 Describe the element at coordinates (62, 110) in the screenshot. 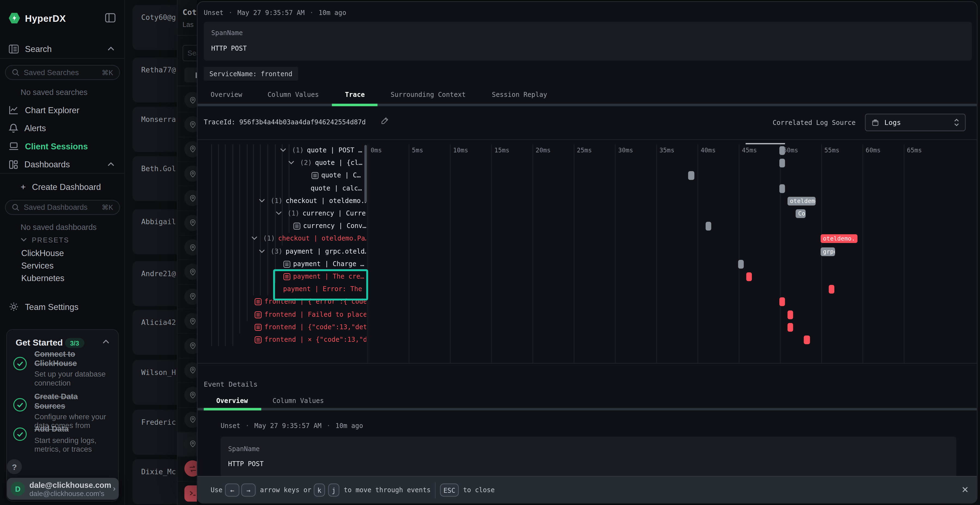

I see `sidebar-item-chart-explorer: Chart Explorer` at that location.